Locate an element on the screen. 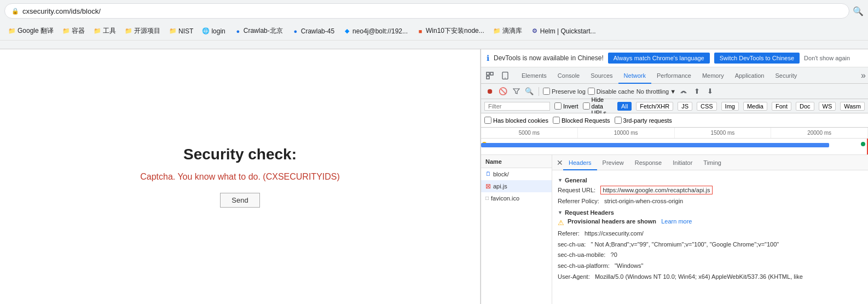 The height and width of the screenshot is (304, 868). bookmark-login: 🌐 login is located at coordinates (213, 31).